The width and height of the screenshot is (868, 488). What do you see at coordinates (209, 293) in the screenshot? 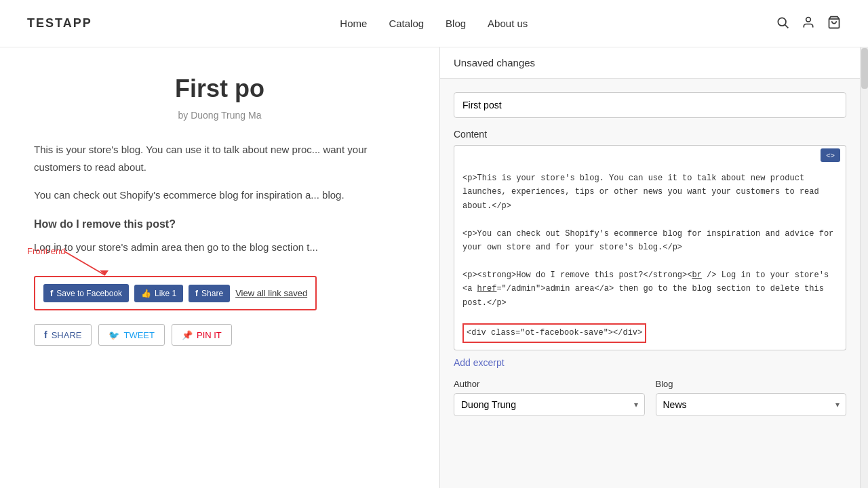
I see `fb-share-button: f Share` at bounding box center [209, 293].